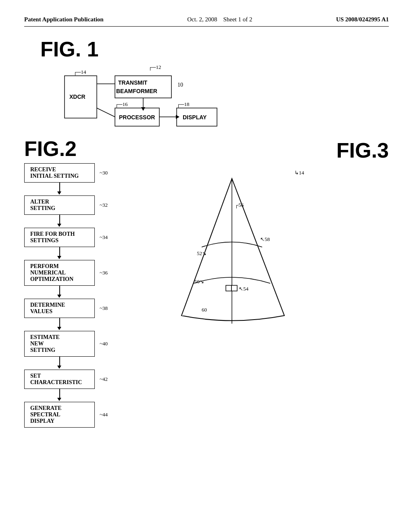 This screenshot has width=413, height=532. I want to click on sheet-label: Sheet 1 of 2, so click(238, 19).